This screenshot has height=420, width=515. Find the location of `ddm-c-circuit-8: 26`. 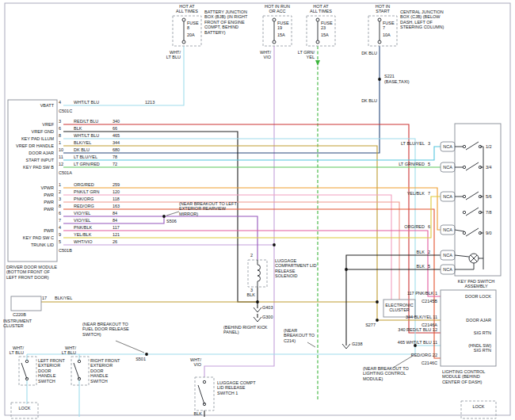

ddm-c-circuit-8: 26 is located at coordinates (124, 242).